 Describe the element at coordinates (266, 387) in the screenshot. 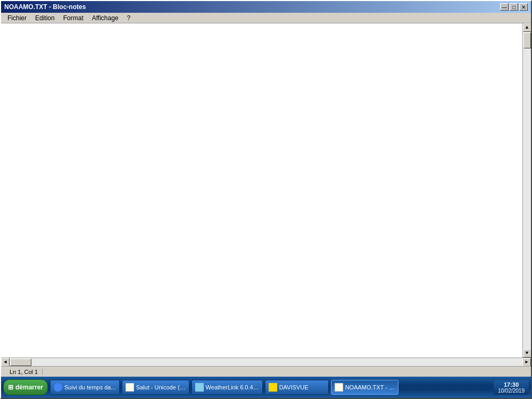

I see `taskbar: ⊞ démarrer Suivi du temps da... Salut - …` at that location.